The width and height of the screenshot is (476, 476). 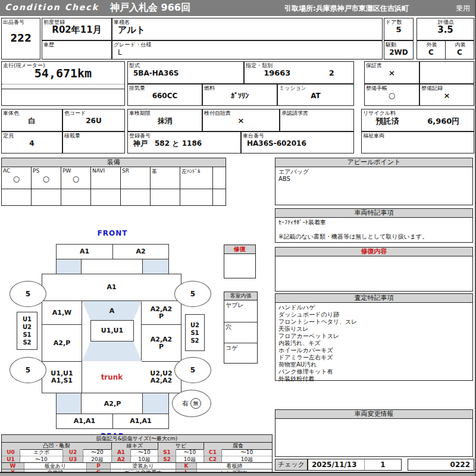 I want to click on divider, so click(x=63, y=84).